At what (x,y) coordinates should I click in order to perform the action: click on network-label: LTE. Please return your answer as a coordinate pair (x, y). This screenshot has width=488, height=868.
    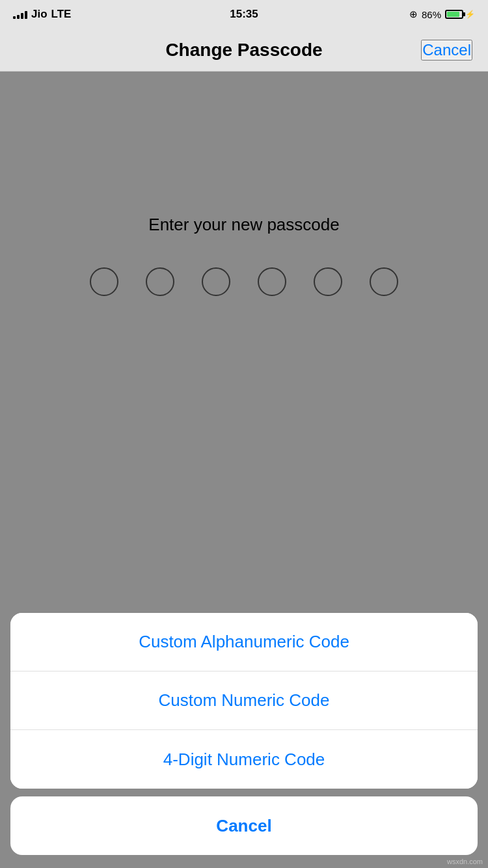
    Looking at the image, I should click on (61, 14).